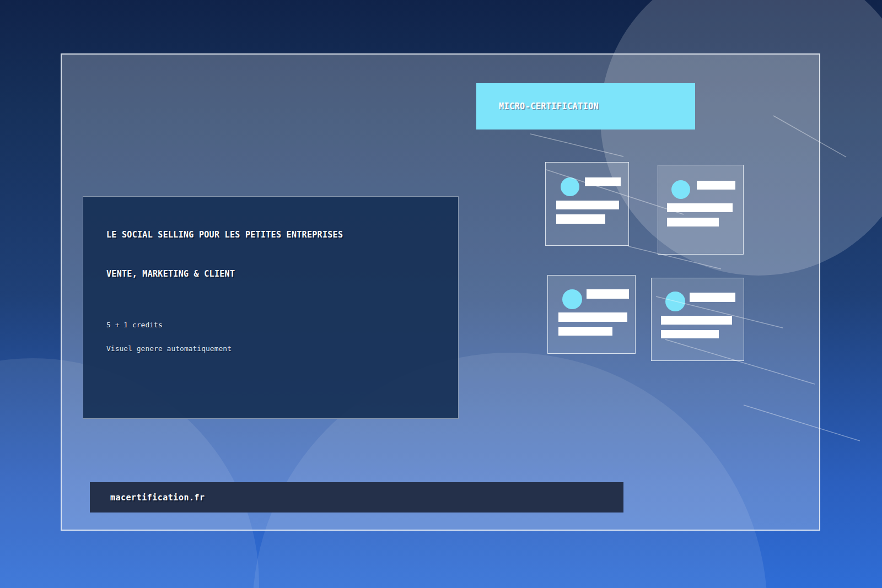 The image size is (882, 588). Describe the element at coordinates (549, 106) in the screenshot. I see `certification-banner-label: MICRO-CERTIFICATION` at that location.